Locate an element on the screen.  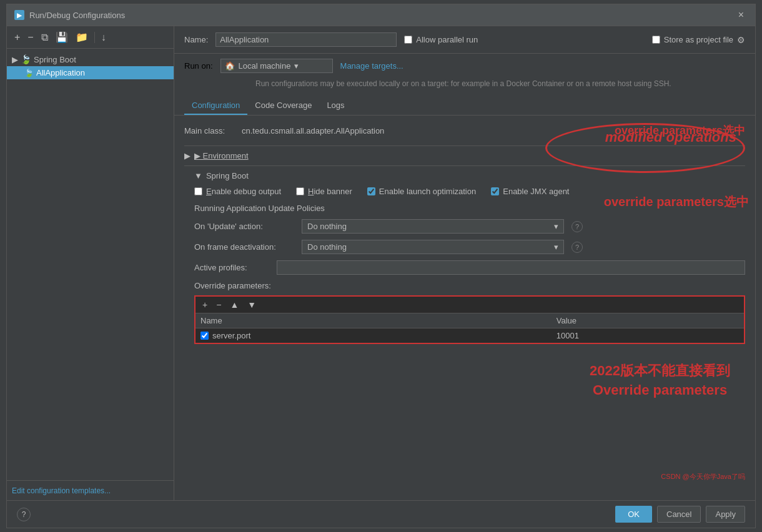
tree-child-allapplication: 🍃 AllApplication is located at coordinates (90, 72).